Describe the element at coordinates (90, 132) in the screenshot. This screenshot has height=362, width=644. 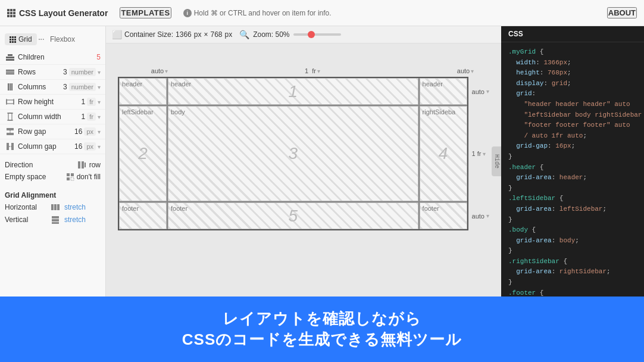
I see `row-gap-unit: px` at that location.